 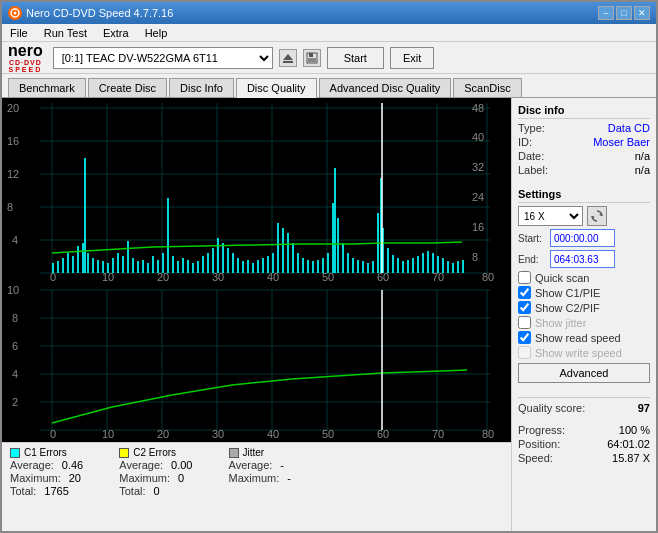 What do you see at coordinates (156, 478) in the screenshot?
I see `legend-c2-max: Maximum: 0` at bounding box center [156, 478].